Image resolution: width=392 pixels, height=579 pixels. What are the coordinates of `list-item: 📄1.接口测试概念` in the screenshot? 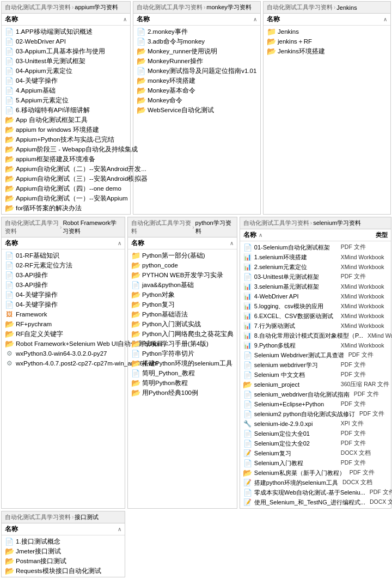 It's located at (63, 541).